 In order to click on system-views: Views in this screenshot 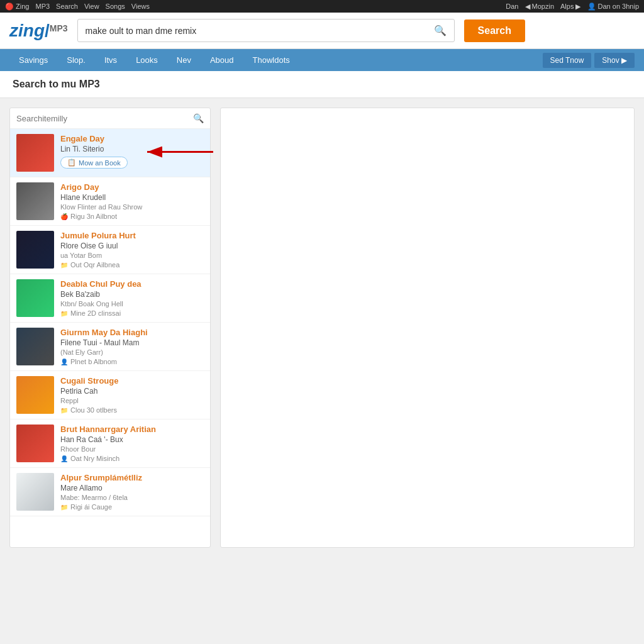, I will do `click(141, 6)`.